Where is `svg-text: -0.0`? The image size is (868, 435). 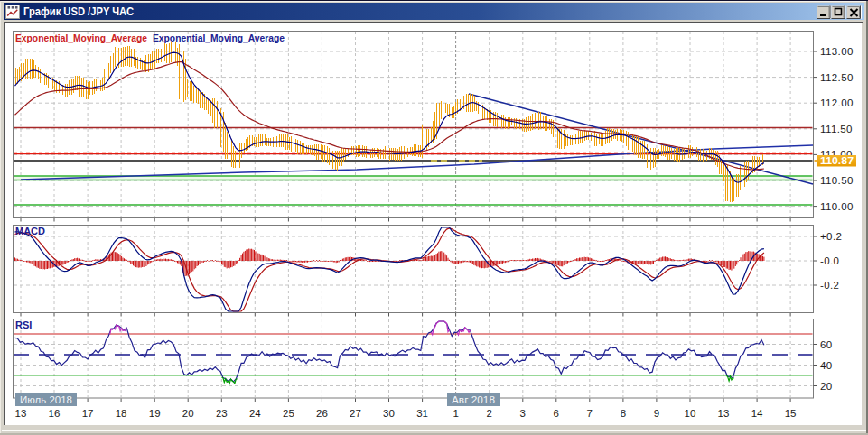 svg-text: -0.0 is located at coordinates (829, 261).